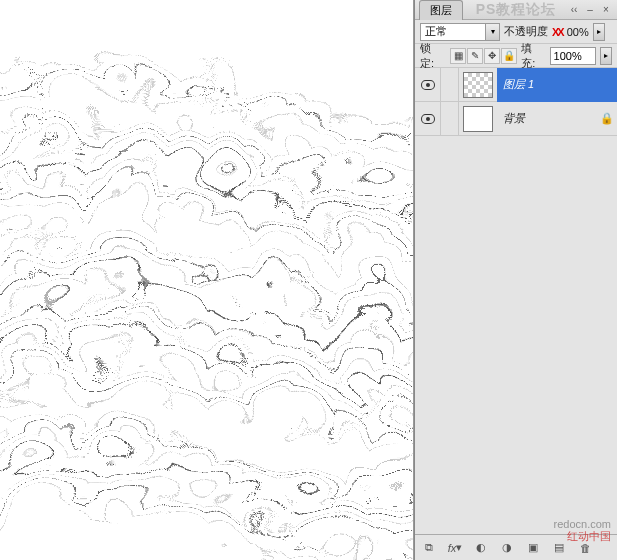 Image resolution: width=617 pixels, height=560 pixels. Describe the element at coordinates (432, 56) in the screenshot. I see `lock-label: 锁定:` at that location.